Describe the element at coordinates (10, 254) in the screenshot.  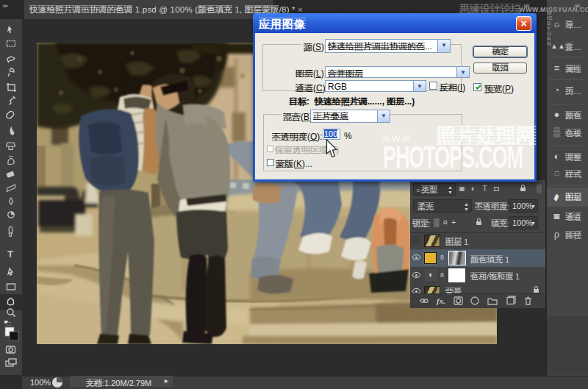
I see `svg-text: T` at that location.